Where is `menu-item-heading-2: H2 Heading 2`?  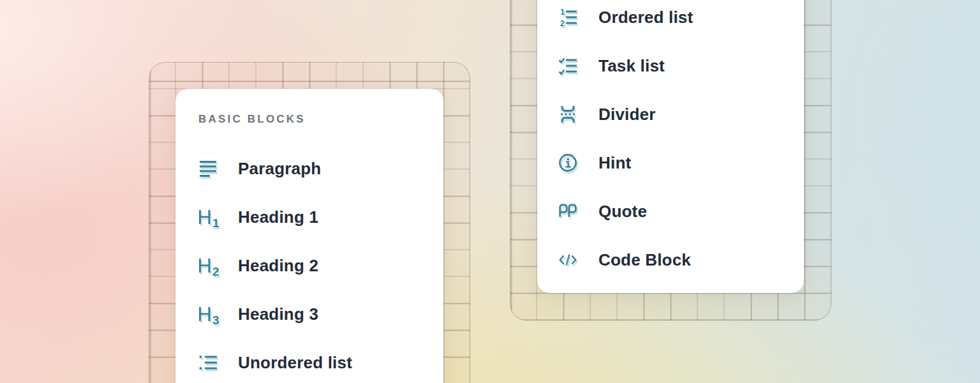
menu-item-heading-2: H2 Heading 2 is located at coordinates (309, 266).